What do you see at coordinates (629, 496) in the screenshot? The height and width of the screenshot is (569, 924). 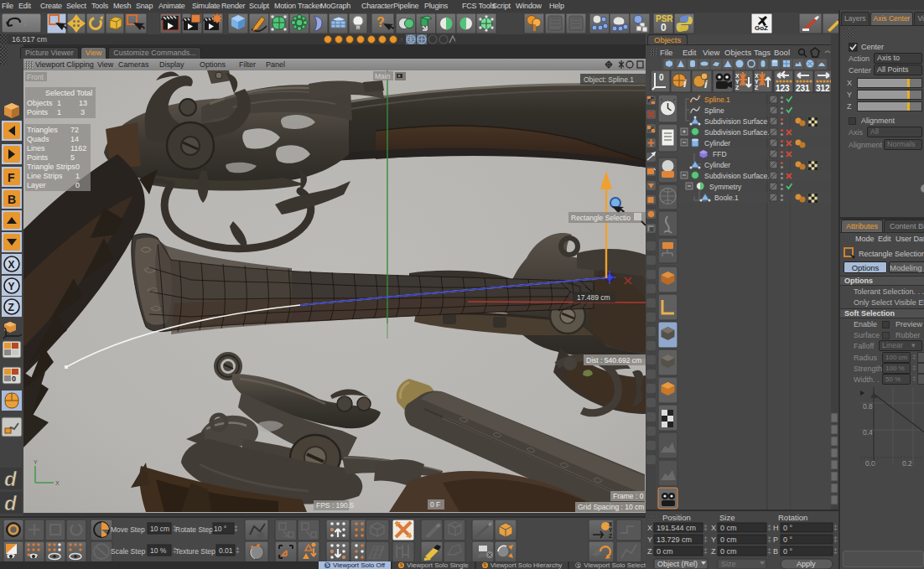 I see `svg-text: Frame : 0` at bounding box center [629, 496].